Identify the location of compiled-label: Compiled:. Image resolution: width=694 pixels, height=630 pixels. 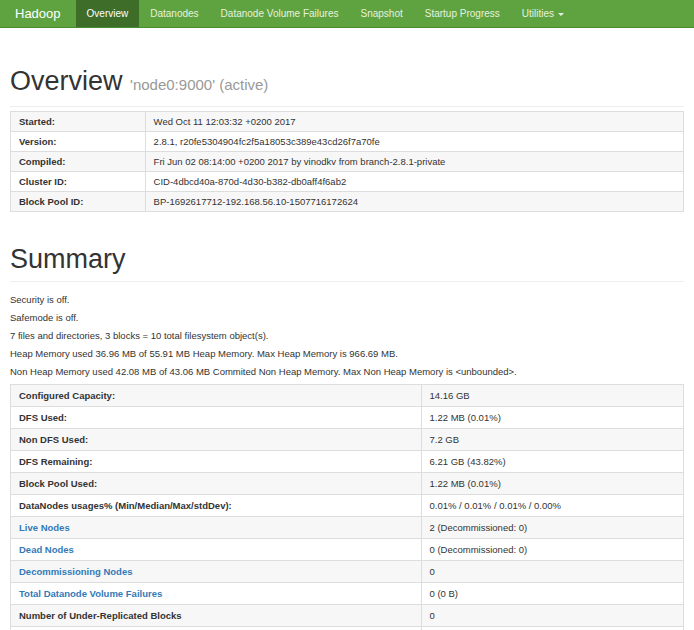
(78, 162).